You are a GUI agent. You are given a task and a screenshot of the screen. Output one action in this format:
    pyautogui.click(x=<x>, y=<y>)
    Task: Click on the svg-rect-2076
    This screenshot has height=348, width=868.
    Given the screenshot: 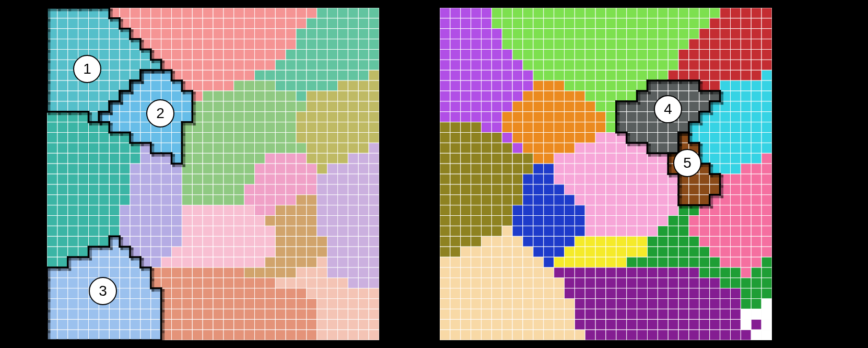 What is the action you would take?
    pyautogui.click(x=528, y=273)
    